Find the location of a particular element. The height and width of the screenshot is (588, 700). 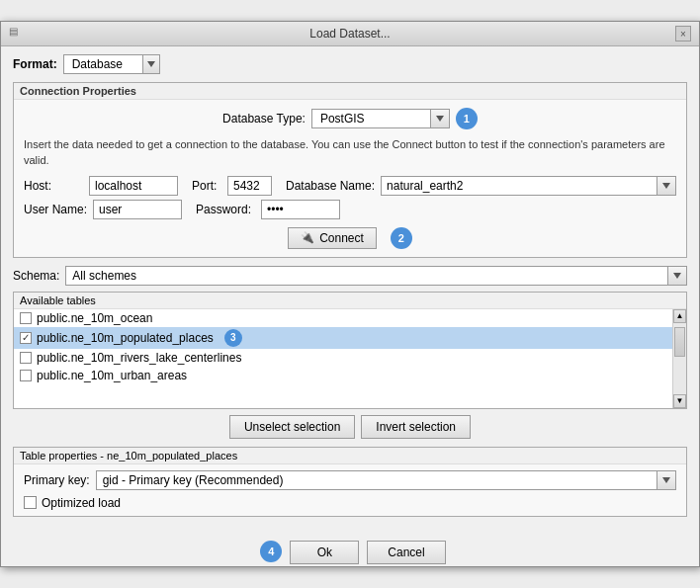

available-tables-title: Available tables is located at coordinates (350, 300).